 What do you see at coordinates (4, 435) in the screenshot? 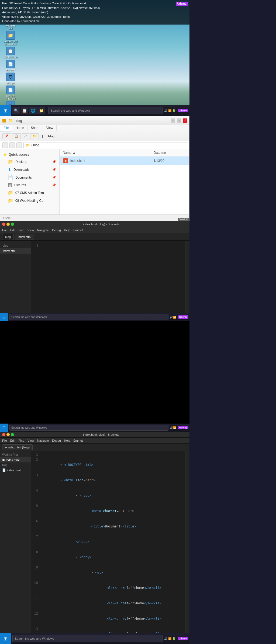
I see `bc-close-btn` at bounding box center [4, 435].